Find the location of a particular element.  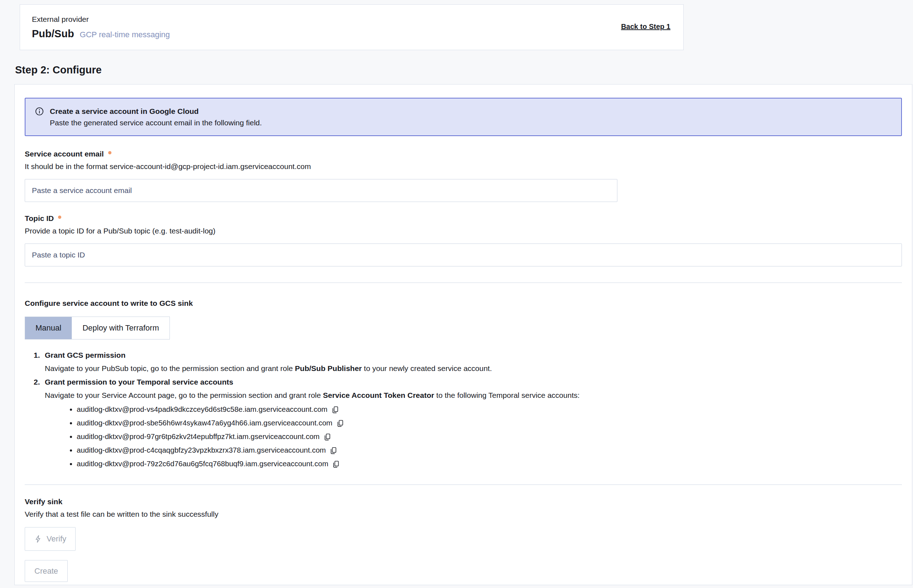

provider-name: Pub/Sub is located at coordinates (53, 34).